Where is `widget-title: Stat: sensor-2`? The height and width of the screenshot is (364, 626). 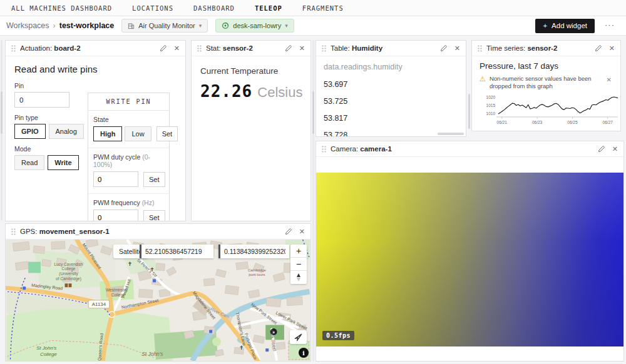
widget-title: Stat: sensor-2 is located at coordinates (243, 48).